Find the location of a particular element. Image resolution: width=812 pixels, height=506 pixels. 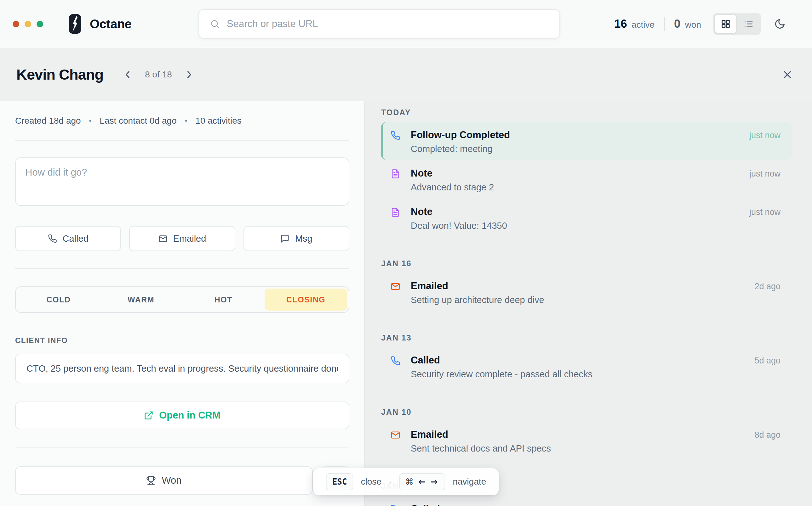

list-view-icon is located at coordinates (748, 24).